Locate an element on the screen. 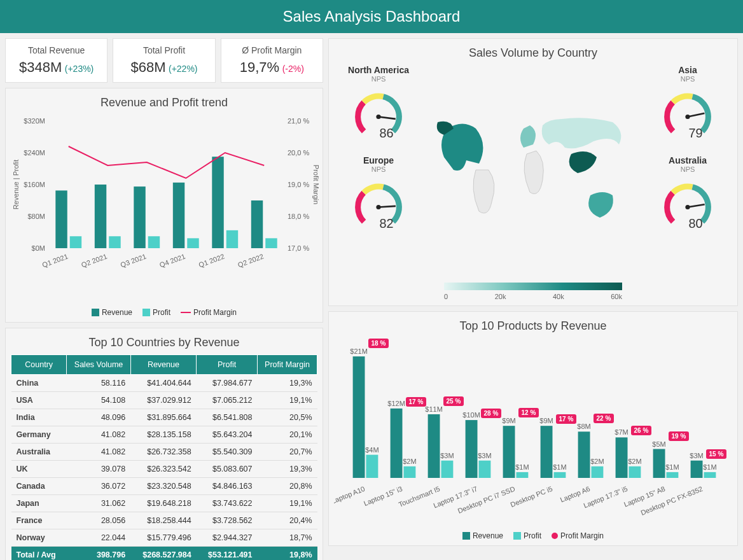 Image resolution: width=743 pixels, height=560 pixels. tick: 0 is located at coordinates (446, 297).